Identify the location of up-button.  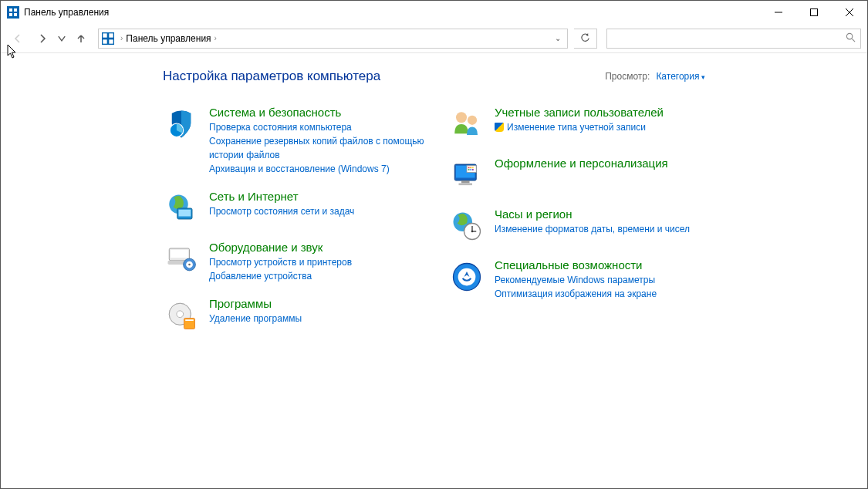
(81, 39).